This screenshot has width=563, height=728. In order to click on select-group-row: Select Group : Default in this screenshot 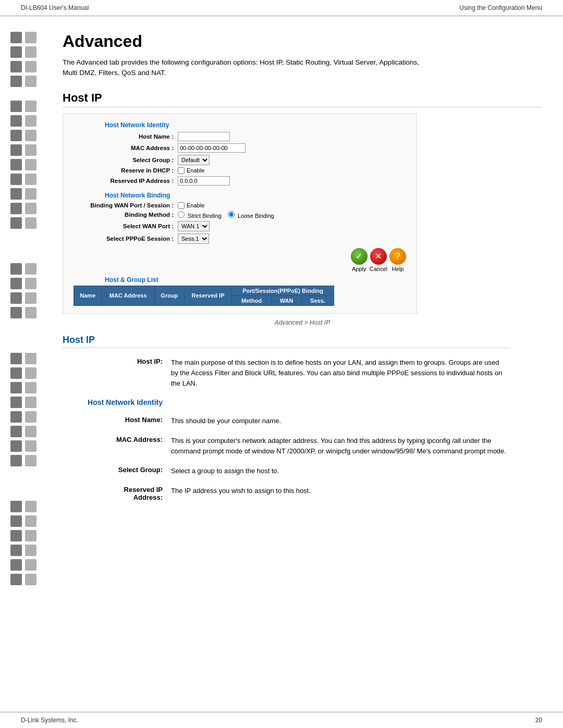, I will do `click(240, 160)`.